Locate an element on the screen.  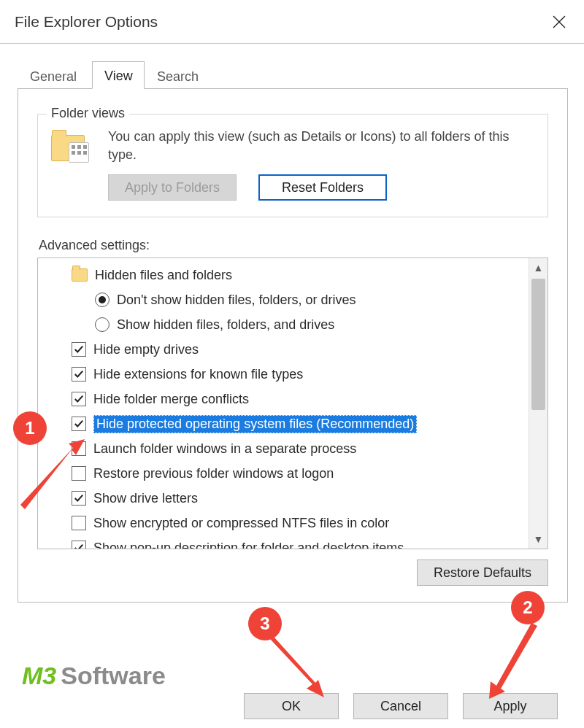
apply-to-folders-button: Apply to Folders is located at coordinates (172, 187).